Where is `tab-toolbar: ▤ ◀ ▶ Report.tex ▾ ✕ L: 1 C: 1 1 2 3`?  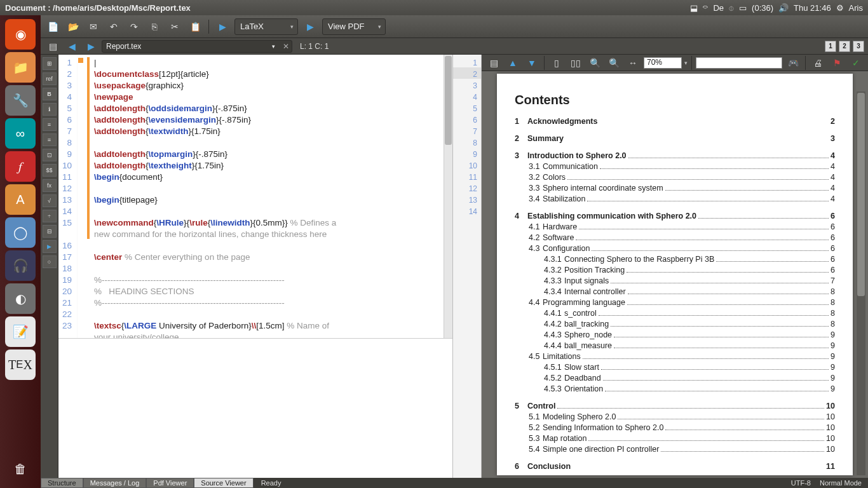 tab-toolbar: ▤ ◀ ▶ Report.tex ▾ ✕ L: 1 C: 1 1 2 3 is located at coordinates (454, 46).